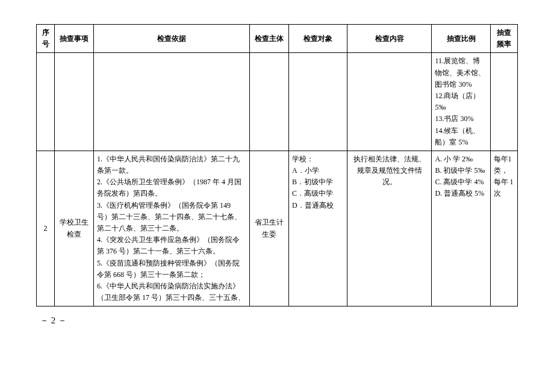 Image resolution: width=554 pixels, height=392 pixels. Describe the element at coordinates (318, 206) in the screenshot. I see `target-line: D．普通高校` at that location.